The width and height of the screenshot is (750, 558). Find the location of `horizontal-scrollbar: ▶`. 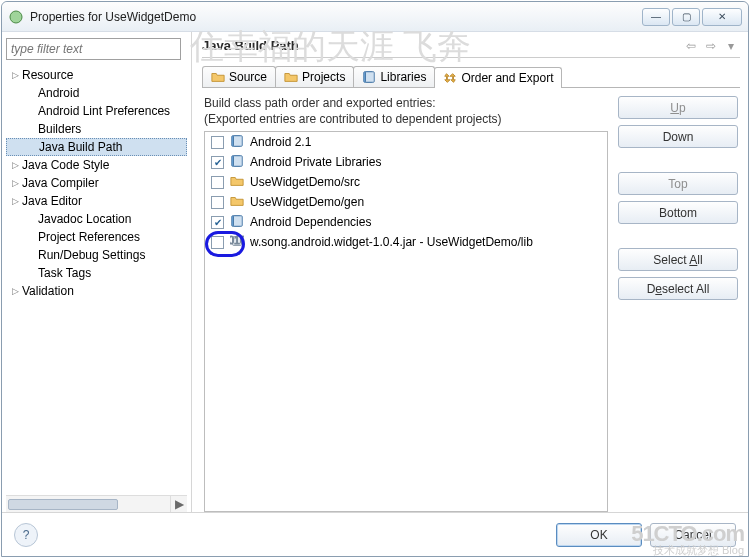

horizontal-scrollbar: ▶ is located at coordinates (96, 504).